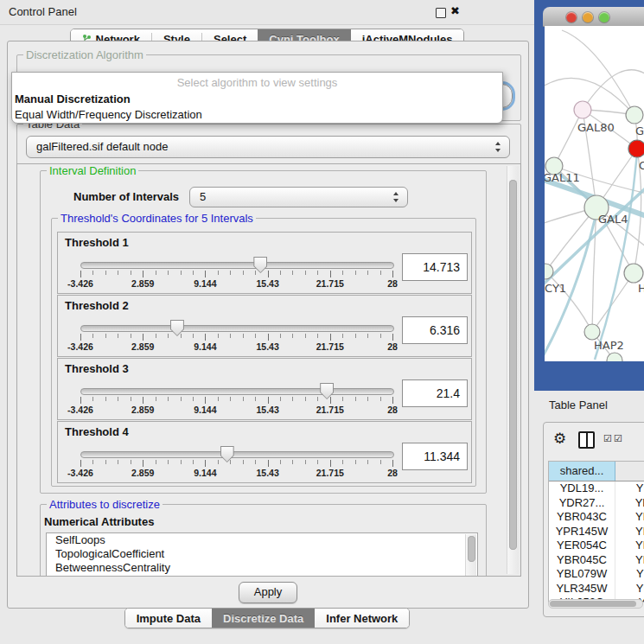 The height and width of the screenshot is (644, 644). Describe the element at coordinates (571, 17) in the screenshot. I see `close-traffic-light-icon` at that location.